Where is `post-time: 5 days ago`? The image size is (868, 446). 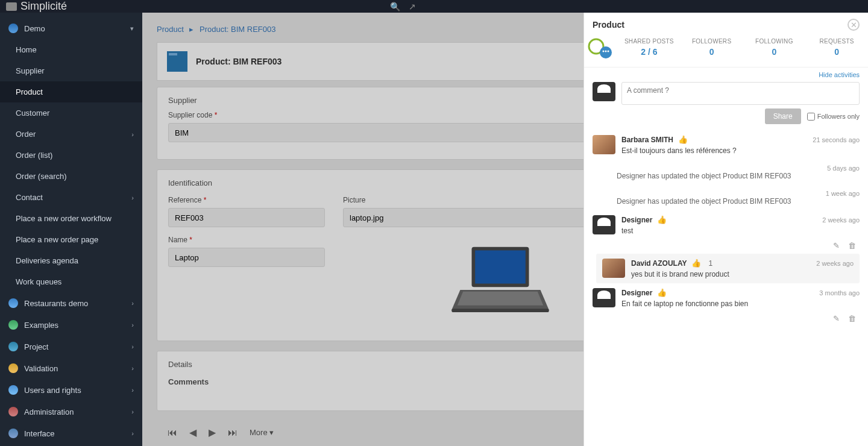 post-time: 5 days ago is located at coordinates (843, 168).